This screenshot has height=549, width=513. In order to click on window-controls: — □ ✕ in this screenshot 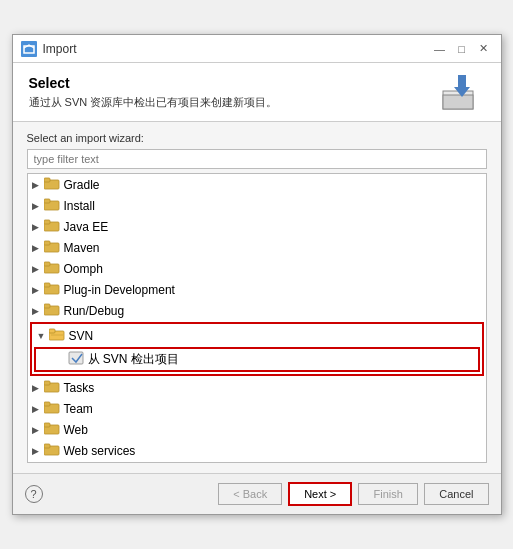, I will do `click(462, 49)`.